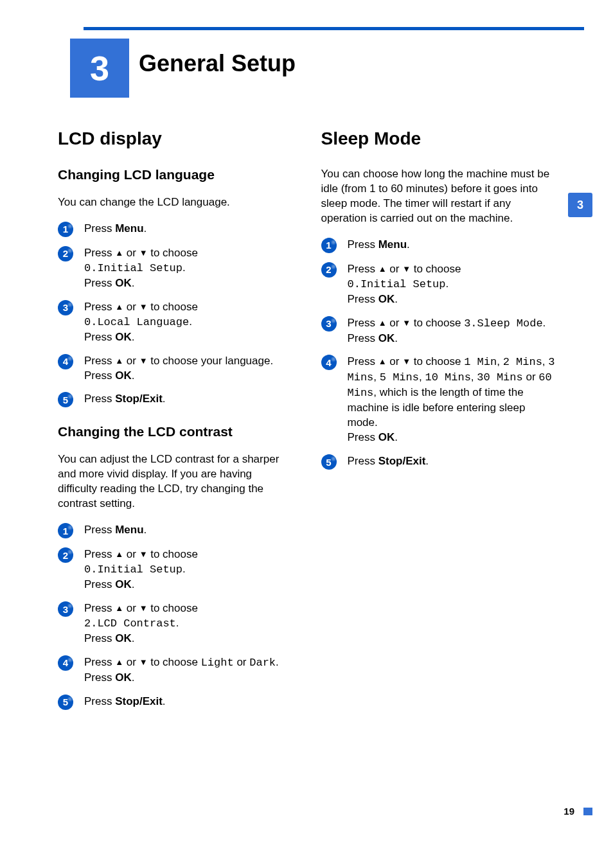 This screenshot has height=868, width=613. I want to click on header-rule, so click(334, 28).